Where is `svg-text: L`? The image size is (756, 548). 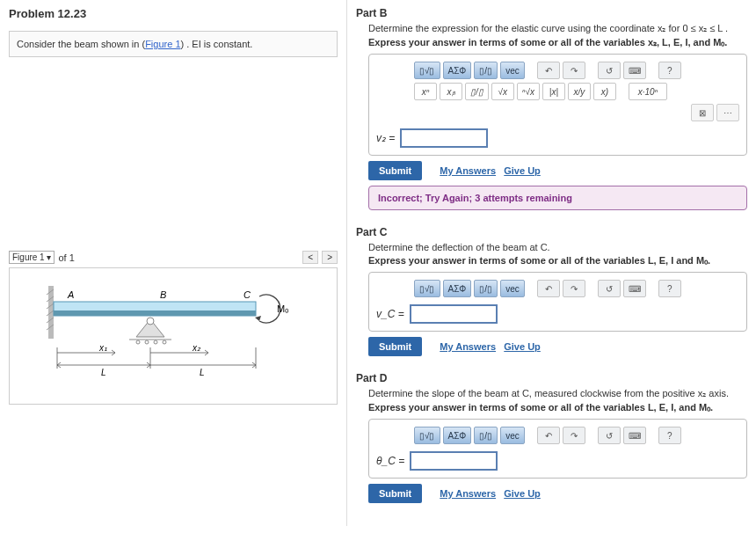
svg-text: L is located at coordinates (104, 373).